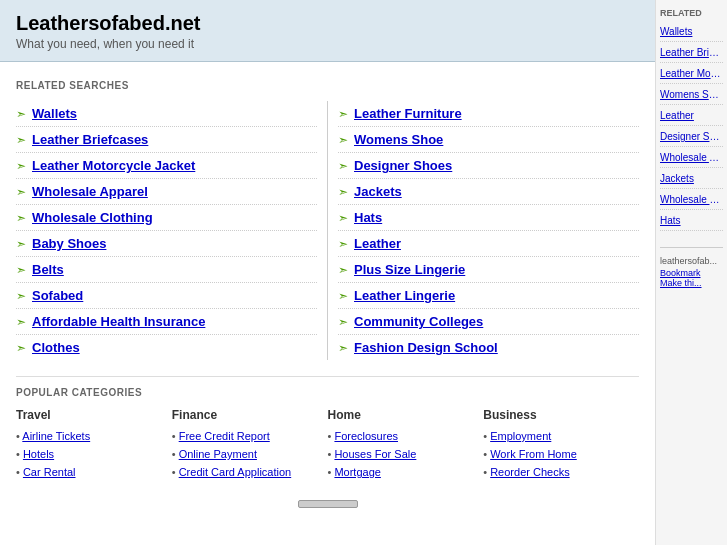 This screenshot has height=545, width=727. I want to click on search-link: Baby Shoes, so click(69, 244).